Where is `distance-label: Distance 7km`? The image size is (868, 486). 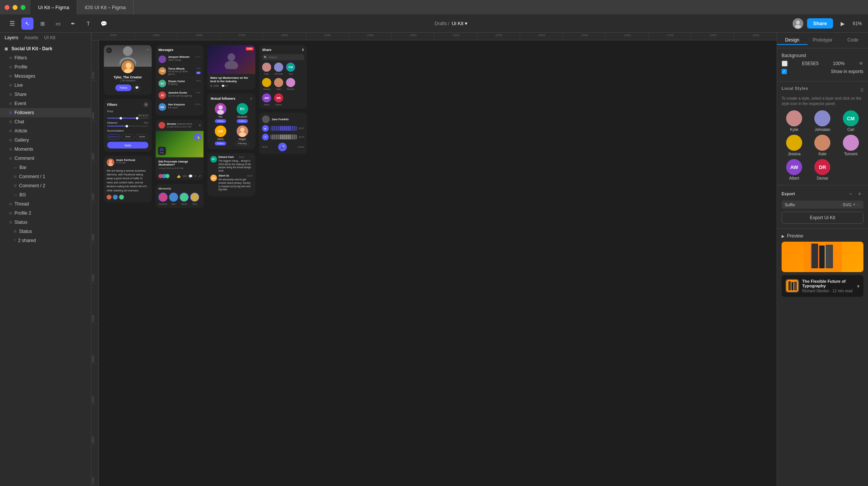 distance-label: Distance 7km is located at coordinates (128, 123).